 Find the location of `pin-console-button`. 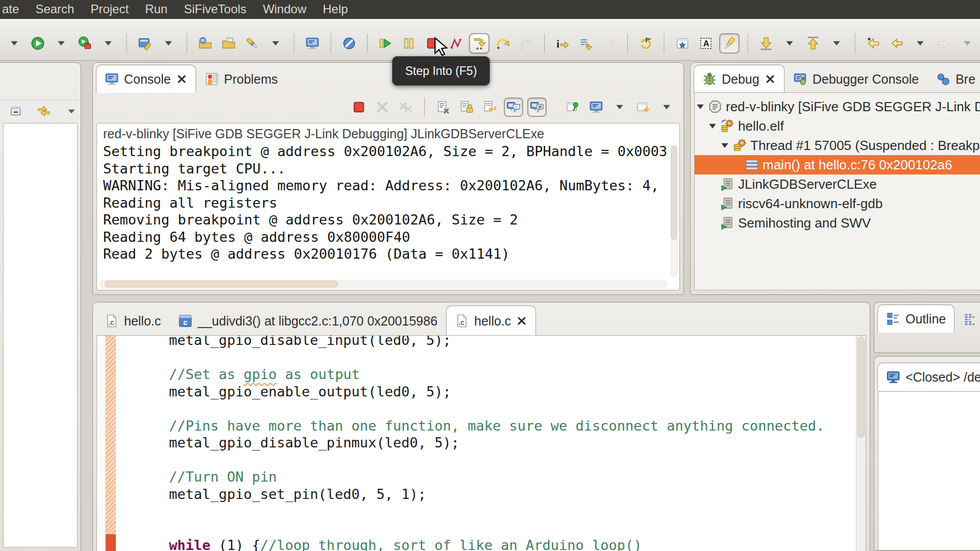

pin-console-button is located at coordinates (573, 107).